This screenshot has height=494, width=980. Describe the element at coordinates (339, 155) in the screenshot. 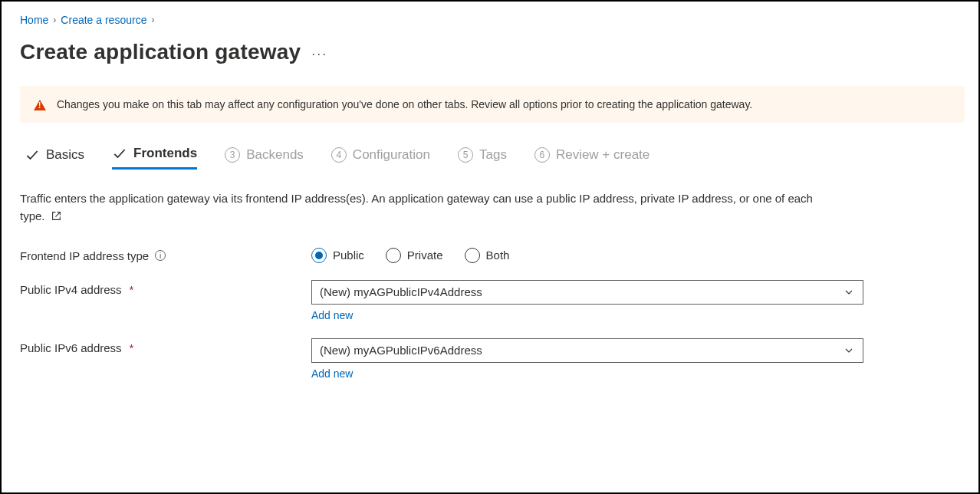

I see `step-number-icon: 4` at that location.